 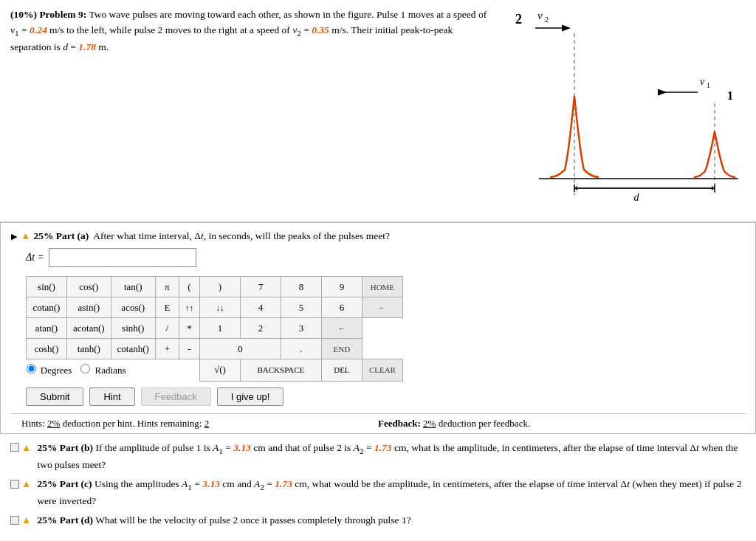 I want to click on calc-prev-arrow: ←, so click(x=341, y=328).